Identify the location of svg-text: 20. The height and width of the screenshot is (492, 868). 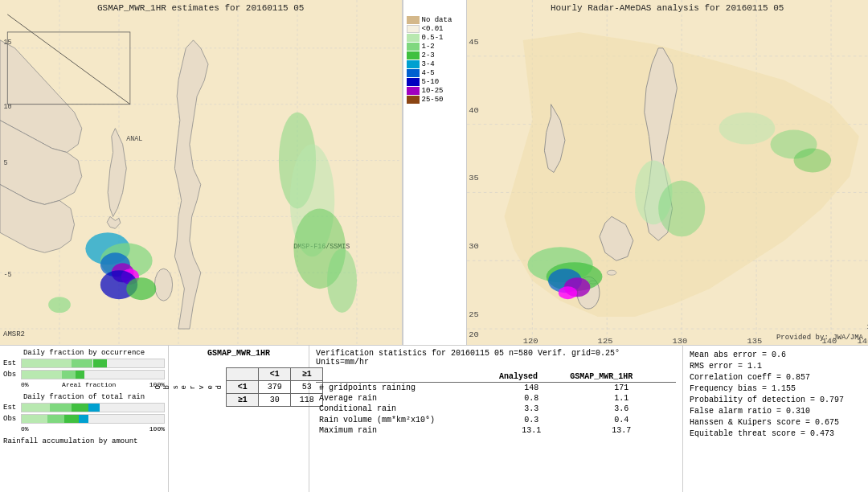
(474, 335).